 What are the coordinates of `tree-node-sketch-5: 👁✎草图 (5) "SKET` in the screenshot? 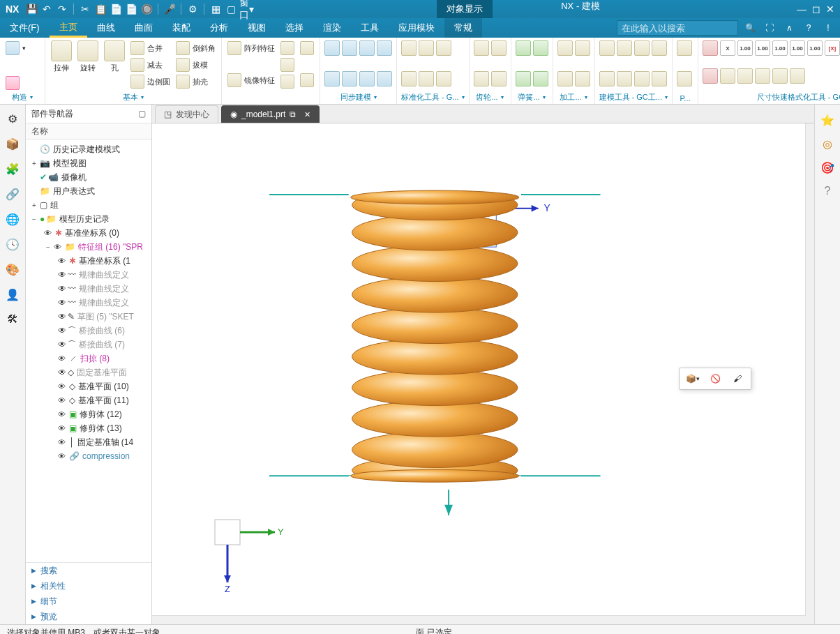 It's located at (89, 317).